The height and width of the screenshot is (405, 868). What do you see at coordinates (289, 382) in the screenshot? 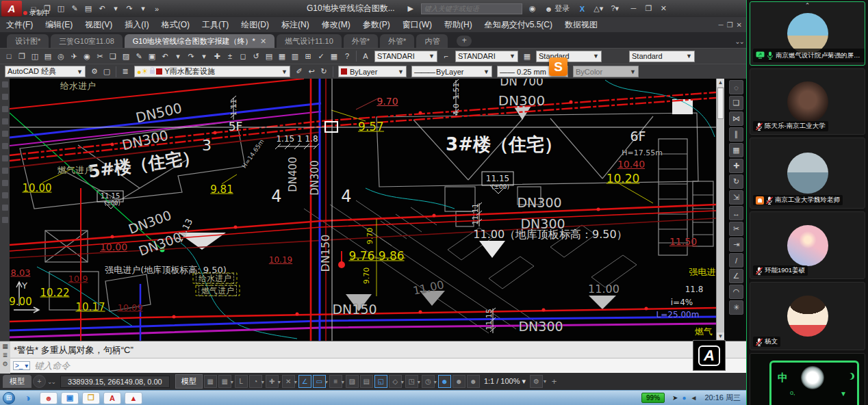
I see `object-snap-tracking-toggle: ✕` at bounding box center [289, 382].